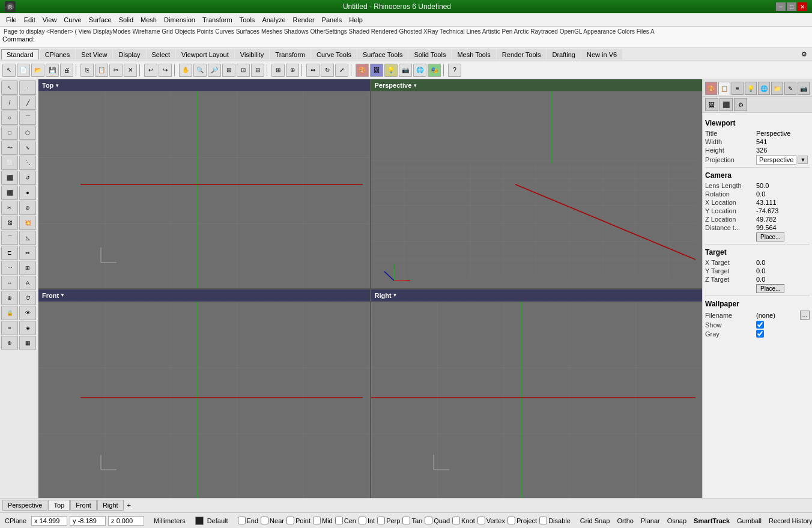 The width and height of the screenshot is (812, 528). What do you see at coordinates (149, 20) in the screenshot?
I see `menu-mesh: Mesh` at bounding box center [149, 20].